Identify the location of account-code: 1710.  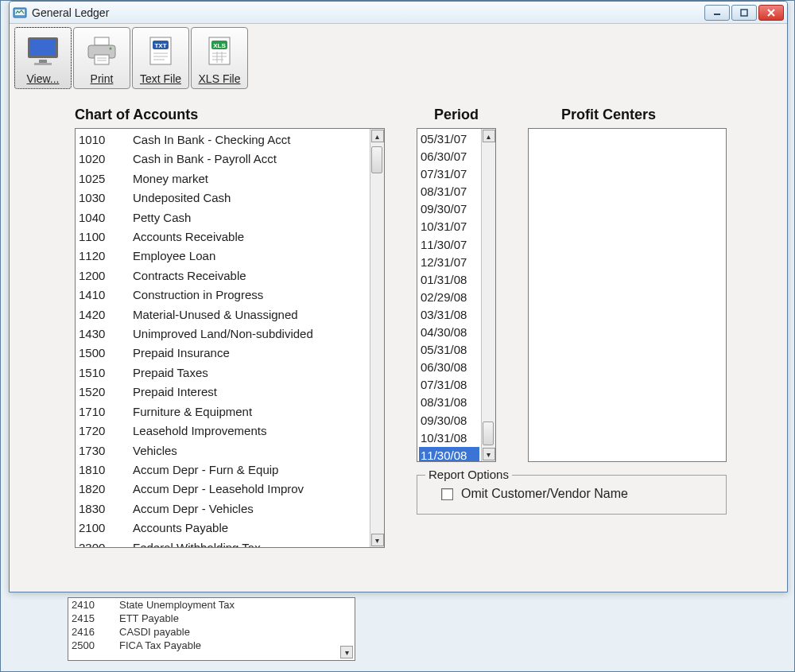
(106, 412).